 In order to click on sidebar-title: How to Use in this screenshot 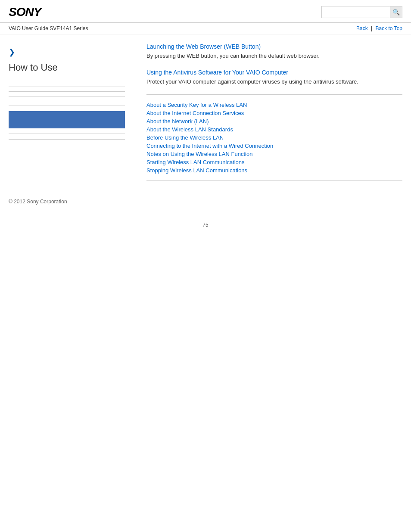, I will do `click(67, 68)`.